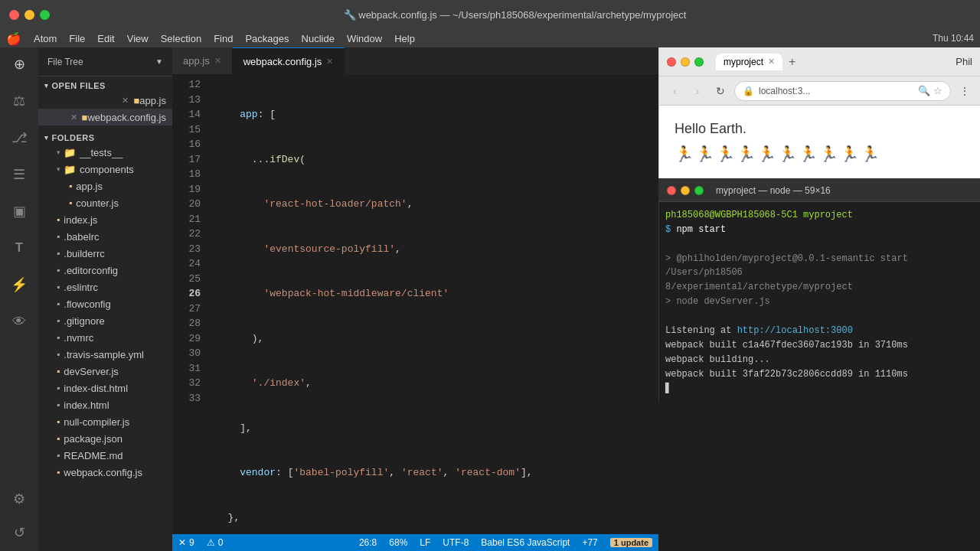  Describe the element at coordinates (106, 38) in the screenshot. I see `menu-edit: Edit` at that location.